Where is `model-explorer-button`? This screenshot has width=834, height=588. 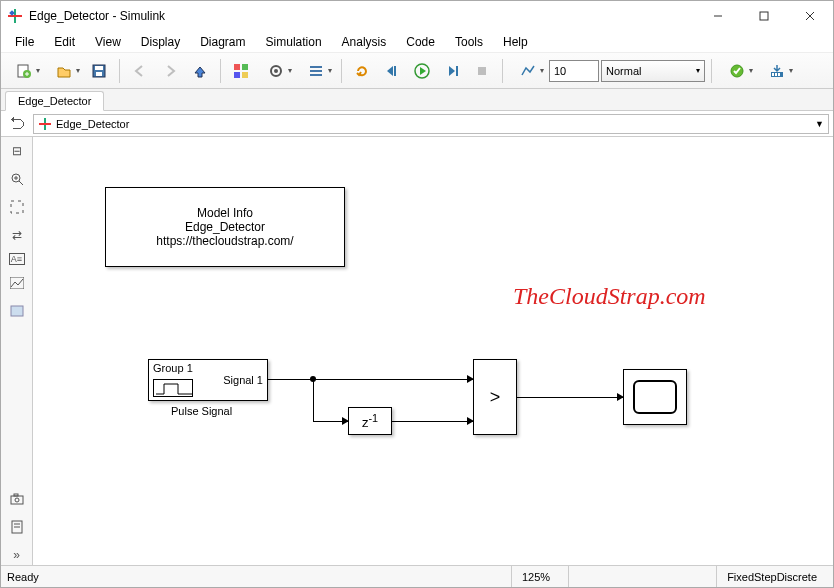
model-explorer-button is located at coordinates (316, 71).